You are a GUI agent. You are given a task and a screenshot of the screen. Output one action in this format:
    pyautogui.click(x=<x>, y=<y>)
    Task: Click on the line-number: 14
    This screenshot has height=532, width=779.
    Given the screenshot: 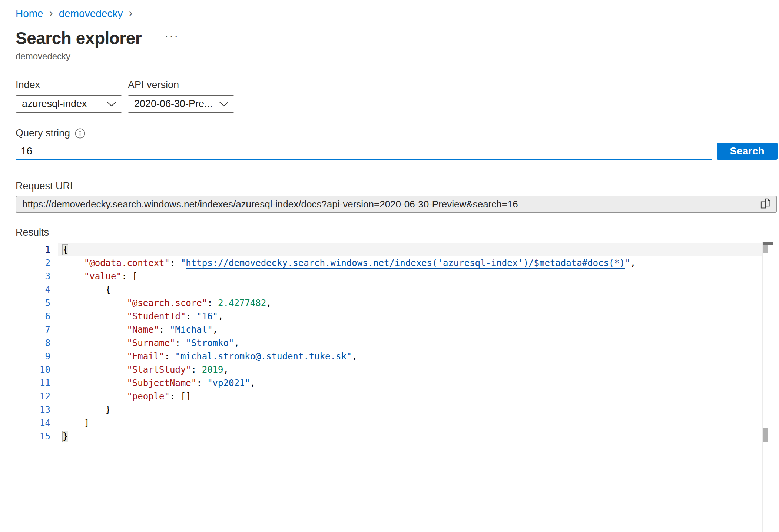 What is the action you would take?
    pyautogui.click(x=37, y=423)
    